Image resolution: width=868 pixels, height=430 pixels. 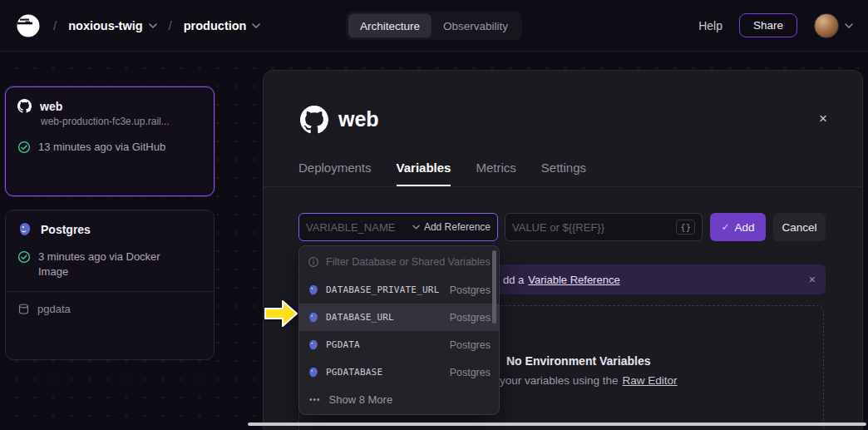 What do you see at coordinates (361, 399) in the screenshot?
I see `show-more-label: Show 8 More` at bounding box center [361, 399].